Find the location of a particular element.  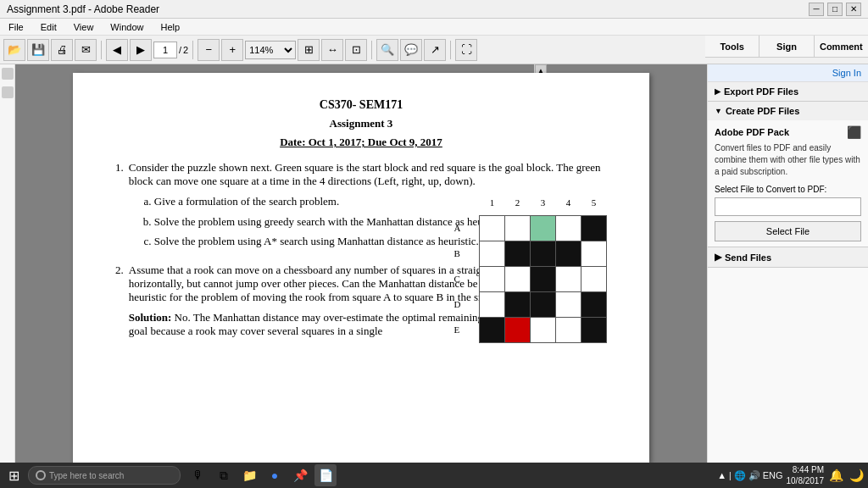

taskbar-adobe: 📄 is located at coordinates (326, 475).